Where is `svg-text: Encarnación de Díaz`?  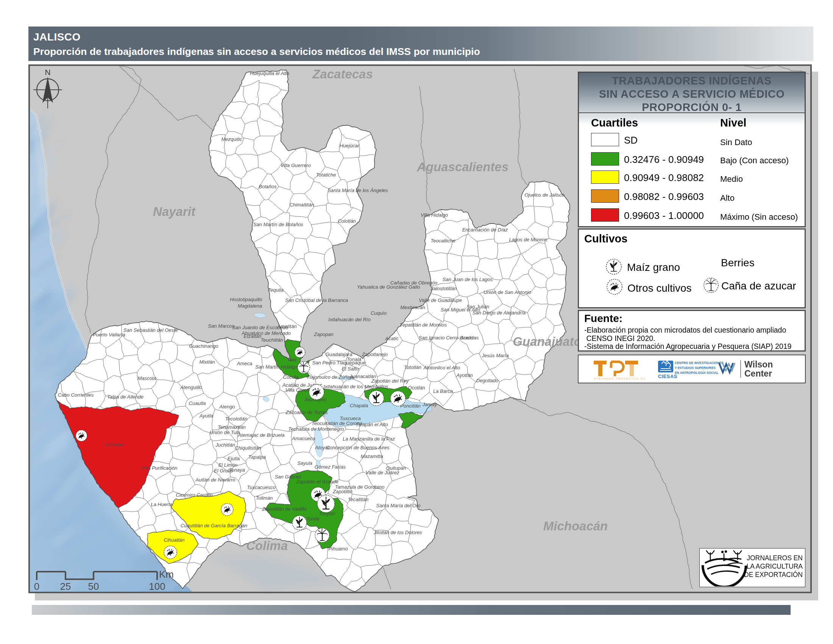 svg-text: Encarnación de Díaz is located at coordinates (485, 230).